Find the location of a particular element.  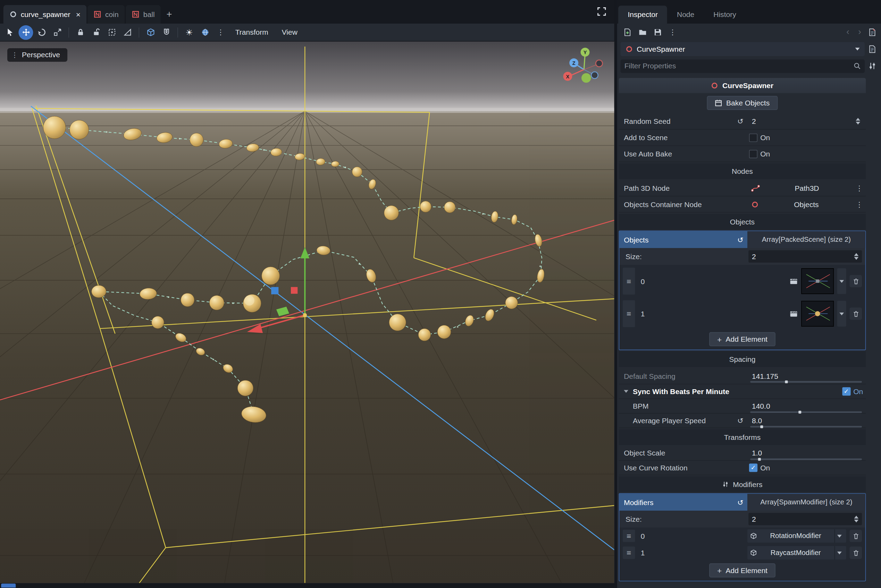

online-docs-icon is located at coordinates (872, 32).